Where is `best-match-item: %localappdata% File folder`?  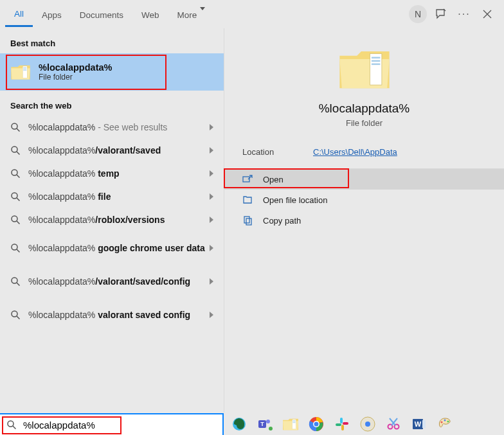 best-match-item: %localappdata% File folder is located at coordinates (112, 72).